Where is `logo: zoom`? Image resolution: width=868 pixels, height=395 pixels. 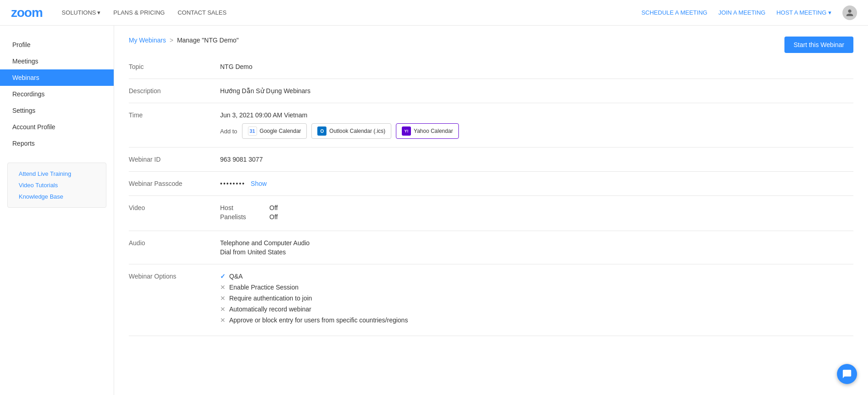
logo: zoom is located at coordinates (26, 13).